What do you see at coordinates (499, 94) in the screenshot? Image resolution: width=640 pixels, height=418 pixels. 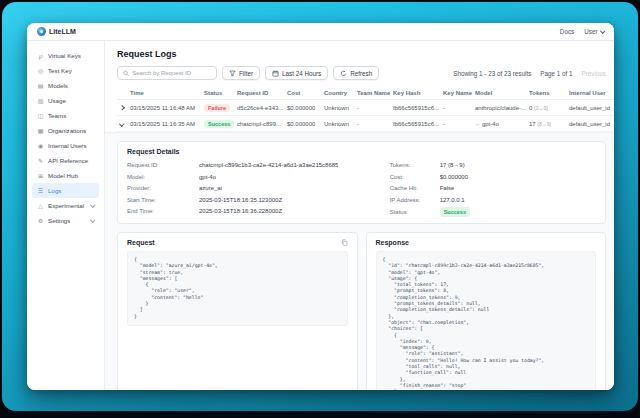 I see `col-model: Model` at bounding box center [499, 94].